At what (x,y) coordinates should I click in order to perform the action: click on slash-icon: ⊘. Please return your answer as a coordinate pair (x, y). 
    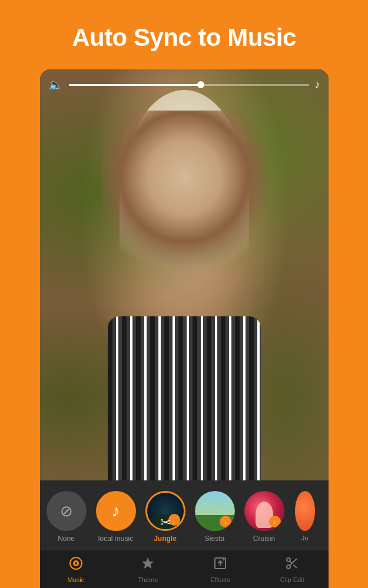
    Looking at the image, I should click on (67, 512).